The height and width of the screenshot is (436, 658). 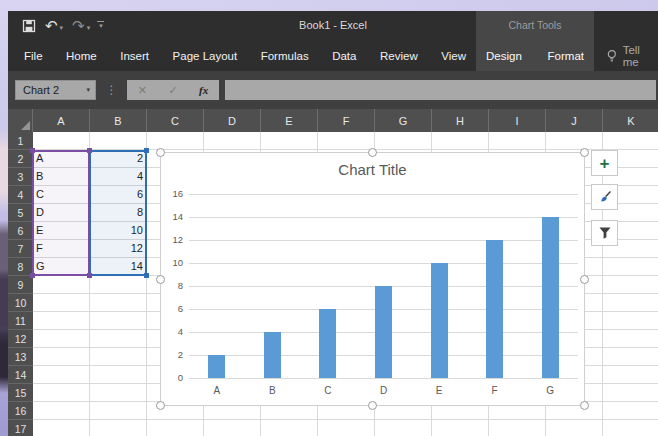 I want to click on cell-K13, so click(x=630, y=357).